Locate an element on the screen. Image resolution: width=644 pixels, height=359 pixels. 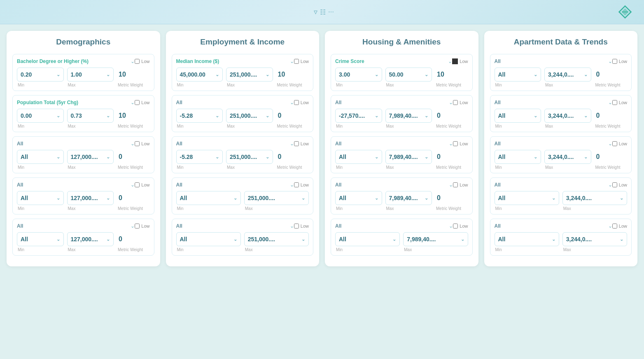
min-chevron-icon-housing-3: ⌄ is located at coordinates (376, 198).